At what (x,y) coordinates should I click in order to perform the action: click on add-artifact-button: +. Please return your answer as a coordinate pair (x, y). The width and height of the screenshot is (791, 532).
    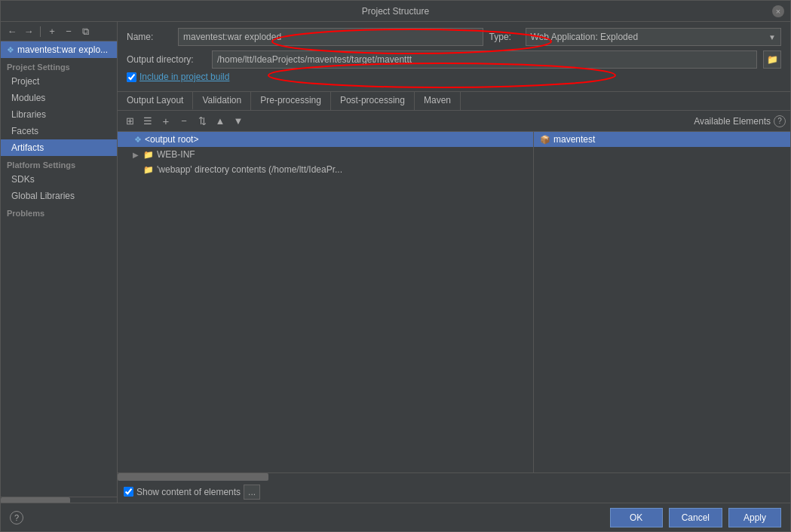
    Looking at the image, I should click on (52, 32).